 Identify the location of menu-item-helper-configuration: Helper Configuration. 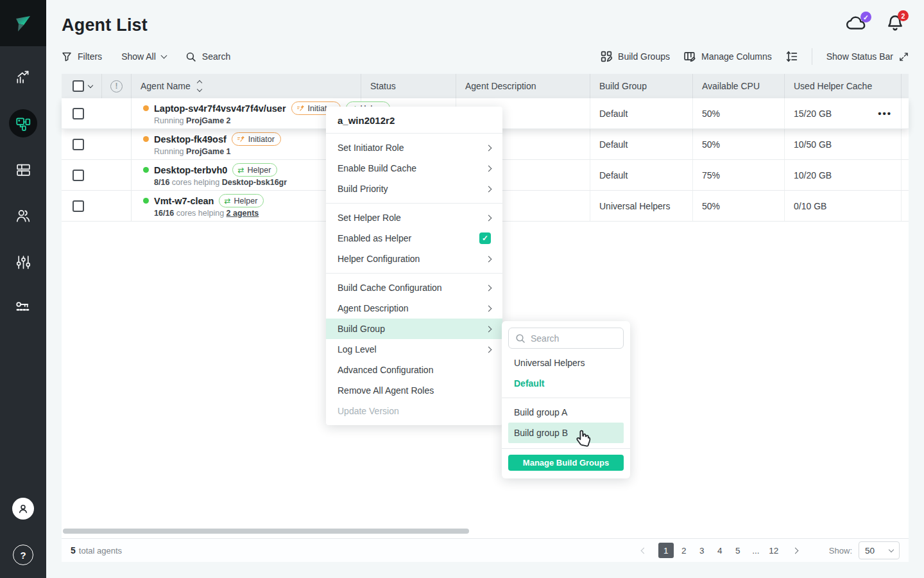
(415, 259).